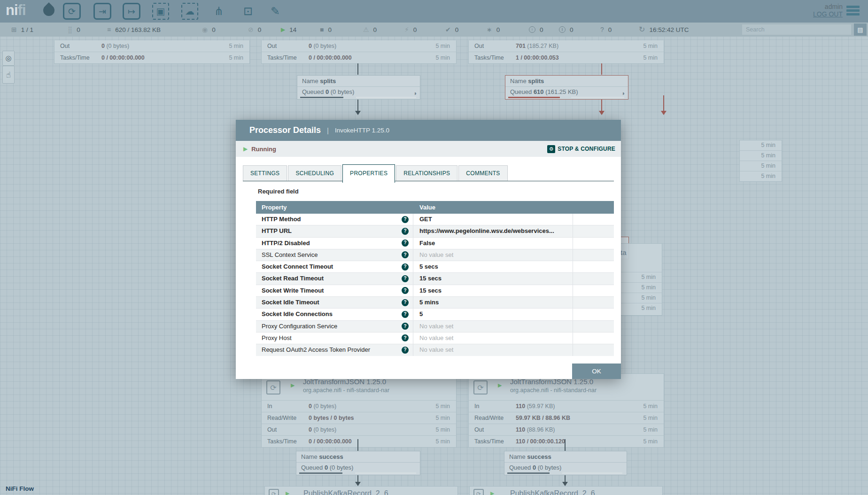 The height and width of the screenshot is (495, 868). What do you see at coordinates (602, 30) in the screenshot?
I see `question-icon: ?` at bounding box center [602, 30].